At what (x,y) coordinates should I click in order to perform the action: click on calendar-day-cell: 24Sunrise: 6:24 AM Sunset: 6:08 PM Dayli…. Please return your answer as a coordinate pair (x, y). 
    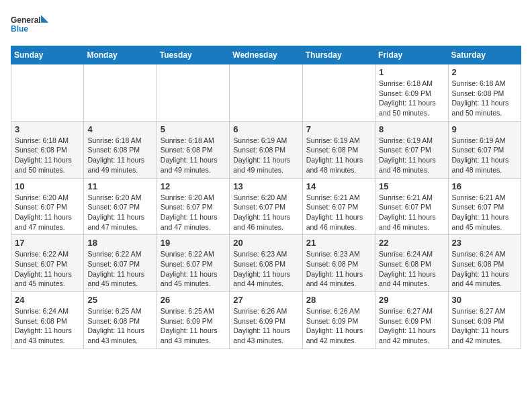
    Looking at the image, I should click on (48, 321).